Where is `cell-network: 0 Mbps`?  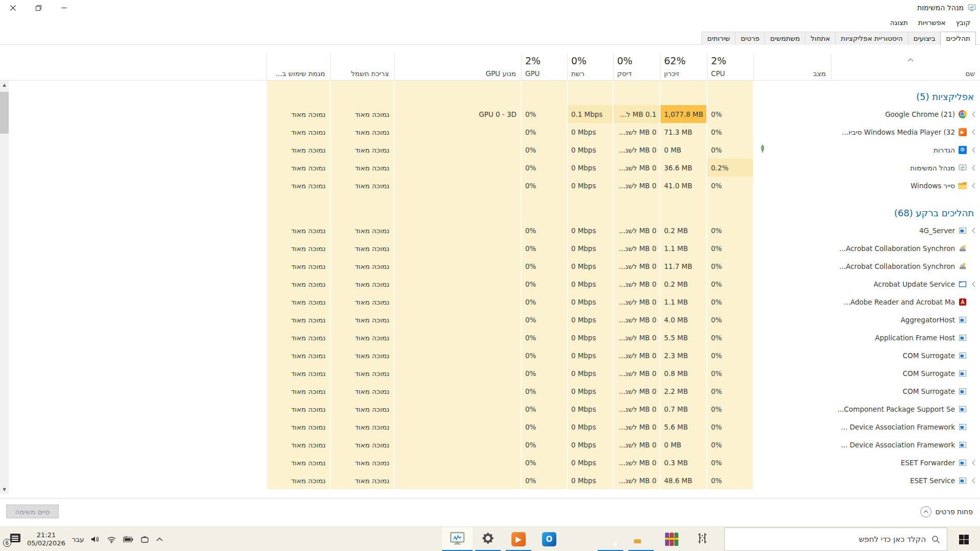 cell-network: 0 Mbps is located at coordinates (591, 266).